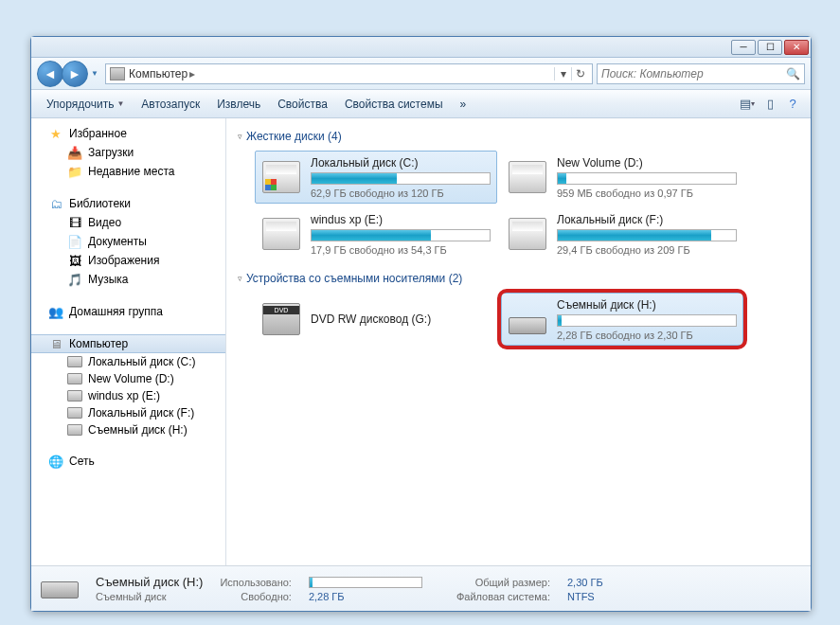 The image size is (840, 625). Describe the element at coordinates (50, 74) in the screenshot. I see `back-button: ◄` at that location.